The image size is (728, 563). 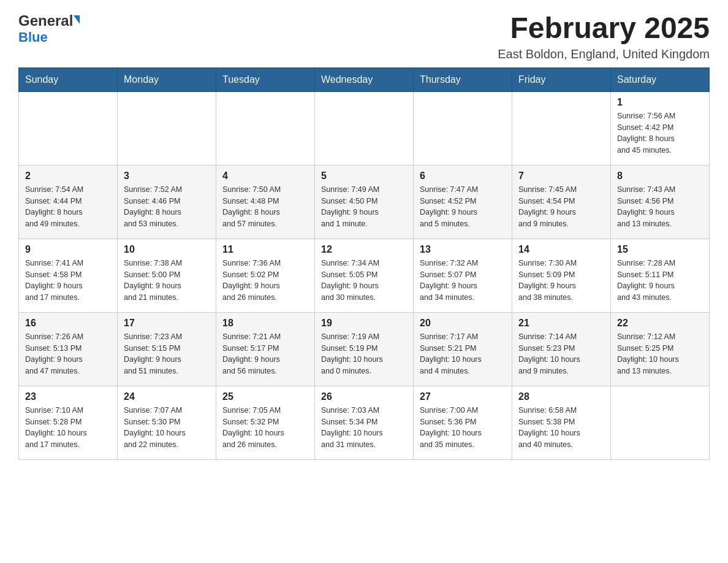 I want to click on calendar-cell: 4Sunrise: 7:50 AM Sunset: 4:48 PM Daylig…, so click(x=266, y=202).